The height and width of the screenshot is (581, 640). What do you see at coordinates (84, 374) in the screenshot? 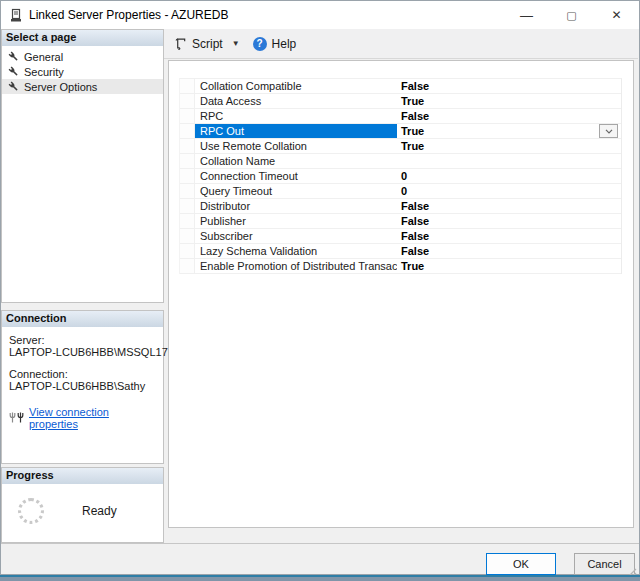
I see `connection-label: Connection:` at bounding box center [84, 374].